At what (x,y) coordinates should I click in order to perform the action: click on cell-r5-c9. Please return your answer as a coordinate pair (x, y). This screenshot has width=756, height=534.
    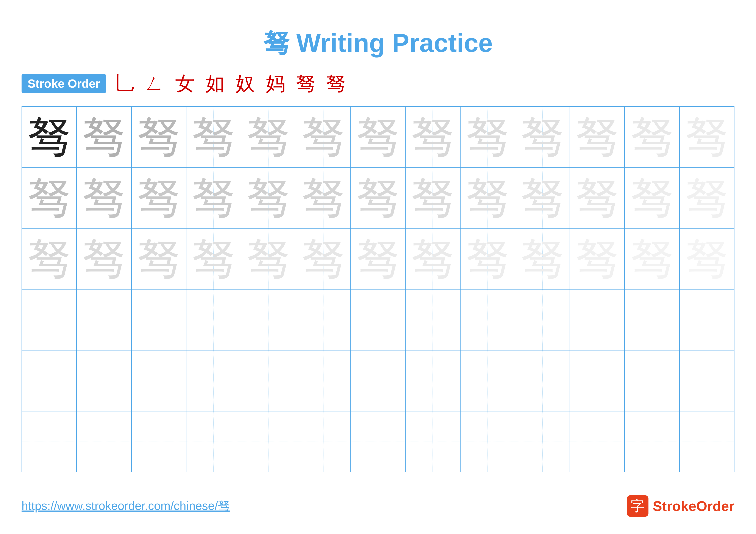
    Looking at the image, I should click on (488, 381).